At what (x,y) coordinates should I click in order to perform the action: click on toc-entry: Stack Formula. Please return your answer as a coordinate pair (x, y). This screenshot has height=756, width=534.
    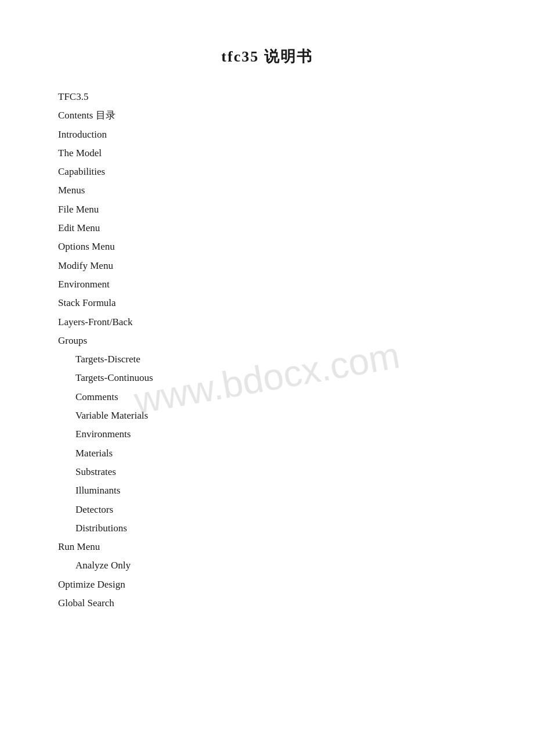
    Looking at the image, I should click on (87, 303).